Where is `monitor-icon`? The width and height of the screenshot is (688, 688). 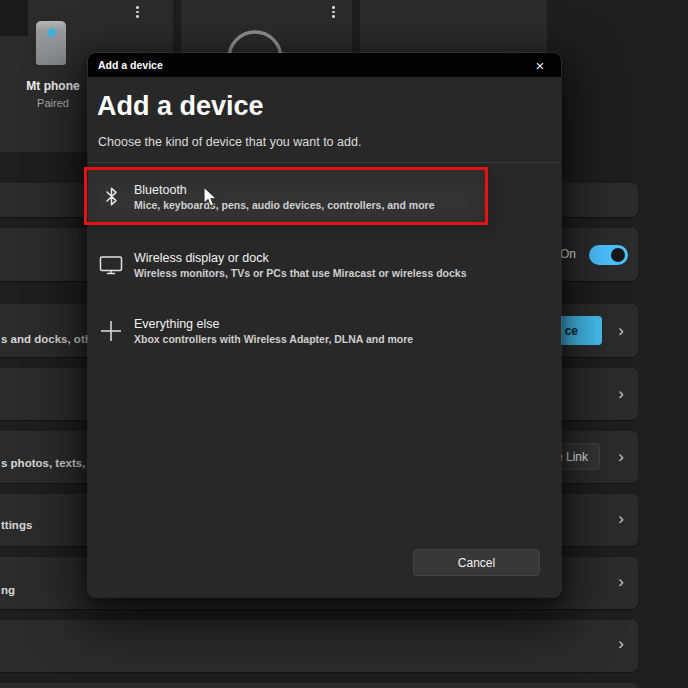 monitor-icon is located at coordinates (111, 265).